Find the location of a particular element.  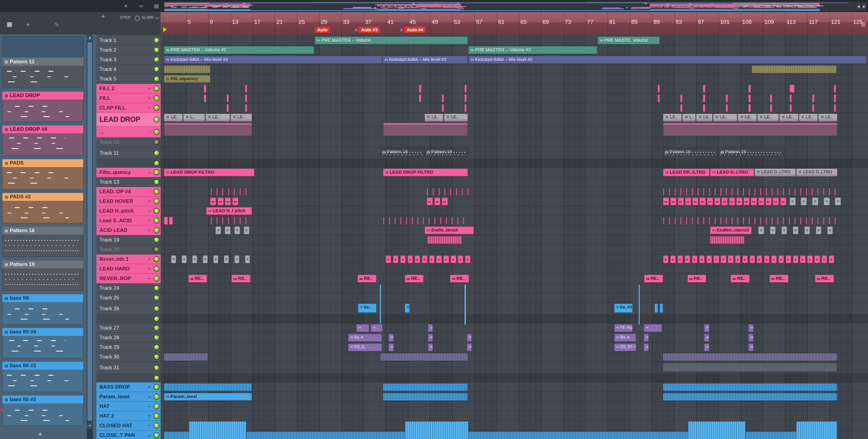

track-row-track-3: Track 3 is located at coordinates (129, 60).